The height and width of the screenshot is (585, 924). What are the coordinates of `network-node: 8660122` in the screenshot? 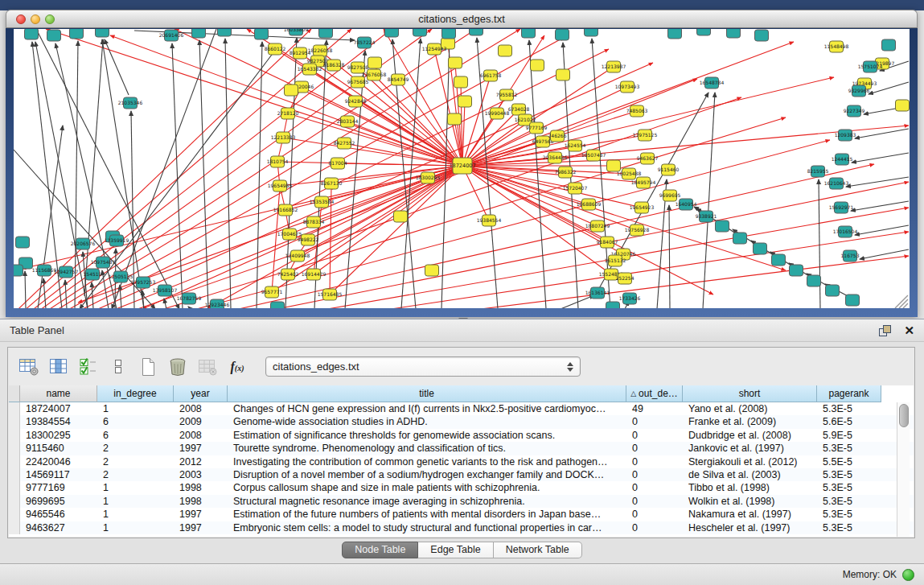 It's located at (275, 49).